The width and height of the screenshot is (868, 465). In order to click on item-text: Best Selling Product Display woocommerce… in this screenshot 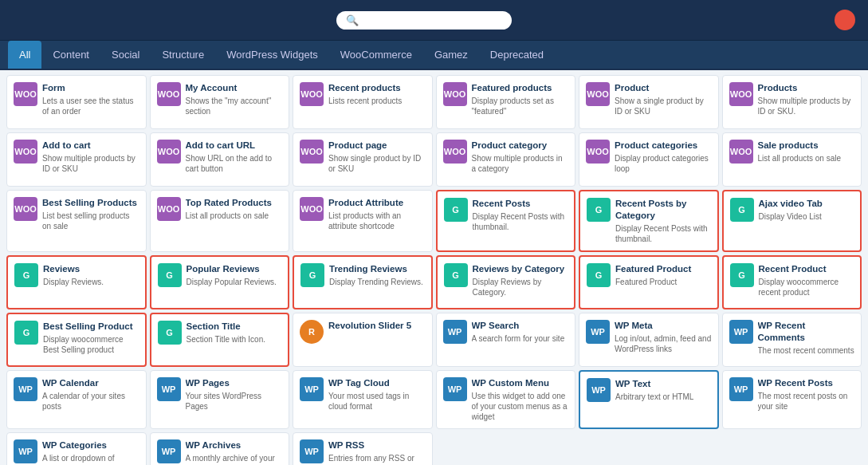, I will do `click(91, 338)`.